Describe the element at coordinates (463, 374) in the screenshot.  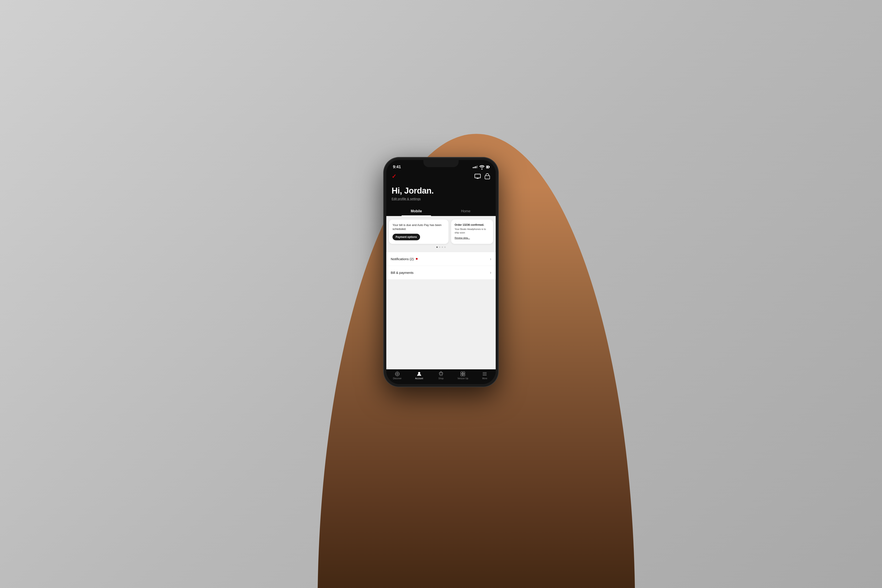
I see `verizon-up-icon` at that location.